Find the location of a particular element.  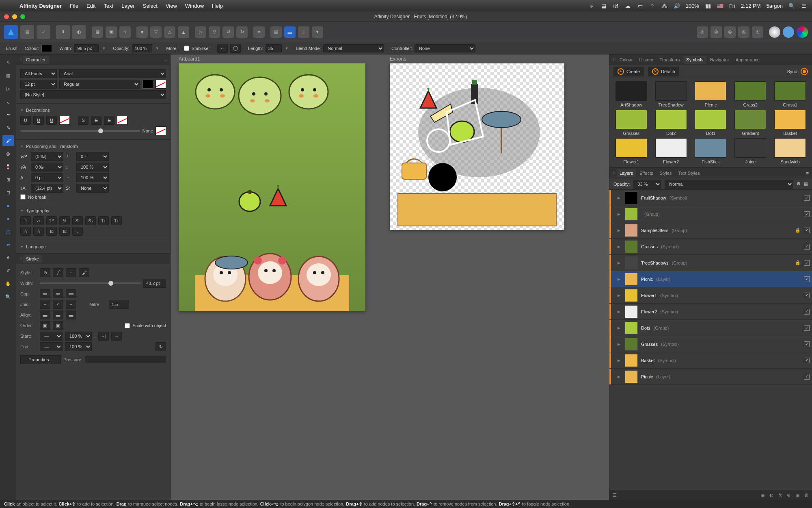

app-tray-icon: iИ is located at coordinates (616, 6).